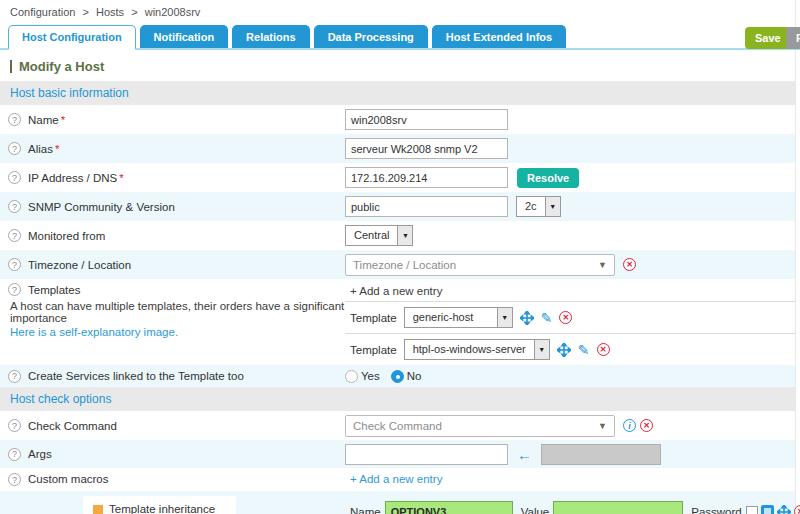 The height and width of the screenshot is (514, 800). What do you see at coordinates (178, 312) in the screenshot?
I see `templates-description: A host can have multiple templates, thei…` at bounding box center [178, 312].